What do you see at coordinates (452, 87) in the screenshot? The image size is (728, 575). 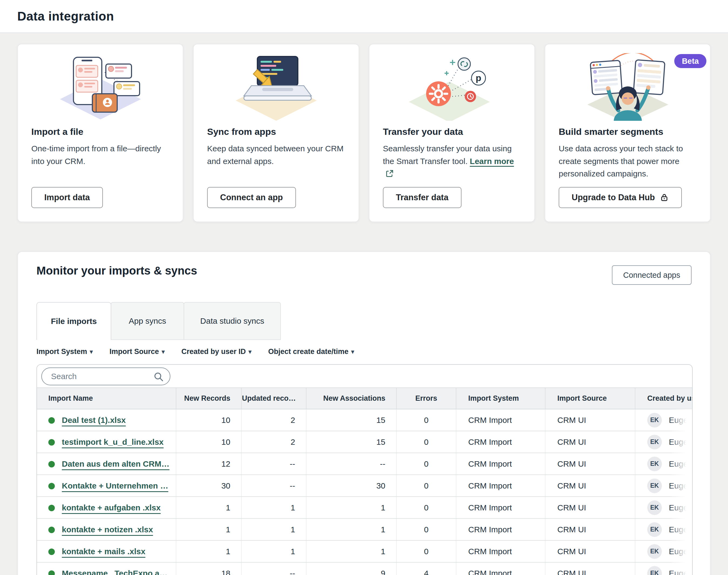 I see `transfer-data-illustration: p` at bounding box center [452, 87].